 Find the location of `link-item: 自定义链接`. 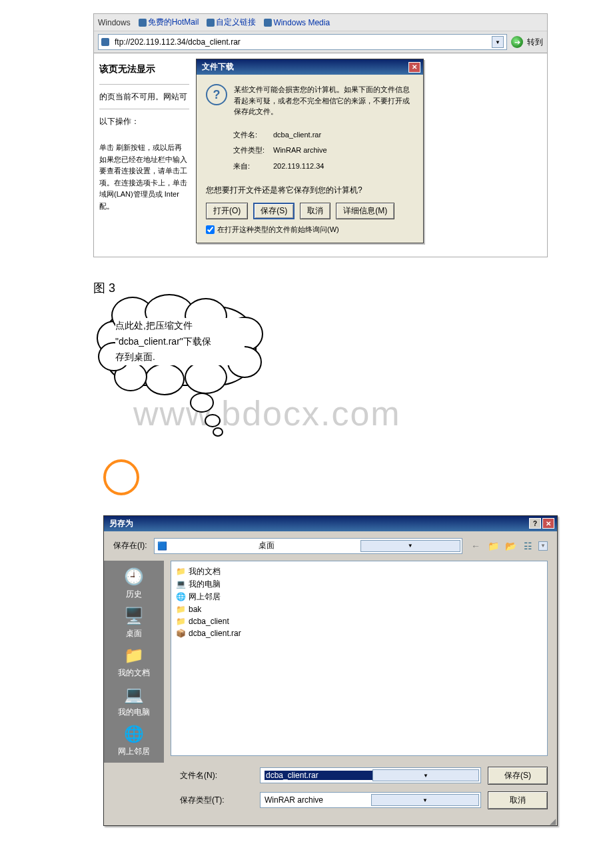

link-item: 自定义链接 is located at coordinates (231, 23).